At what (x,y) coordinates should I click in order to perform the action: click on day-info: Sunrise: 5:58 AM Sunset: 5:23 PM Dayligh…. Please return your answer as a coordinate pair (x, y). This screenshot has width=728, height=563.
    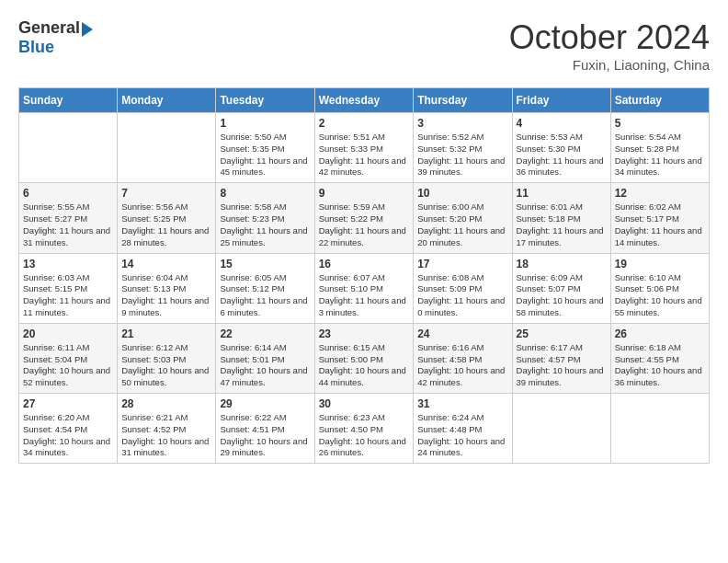
    Looking at the image, I should click on (265, 224).